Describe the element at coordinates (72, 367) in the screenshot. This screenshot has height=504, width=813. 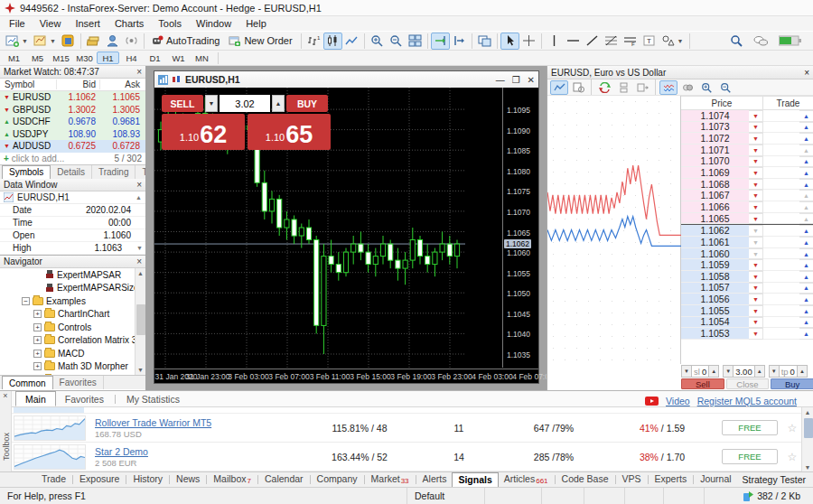
I see `nav-item: +Math 3D Morpher` at that location.